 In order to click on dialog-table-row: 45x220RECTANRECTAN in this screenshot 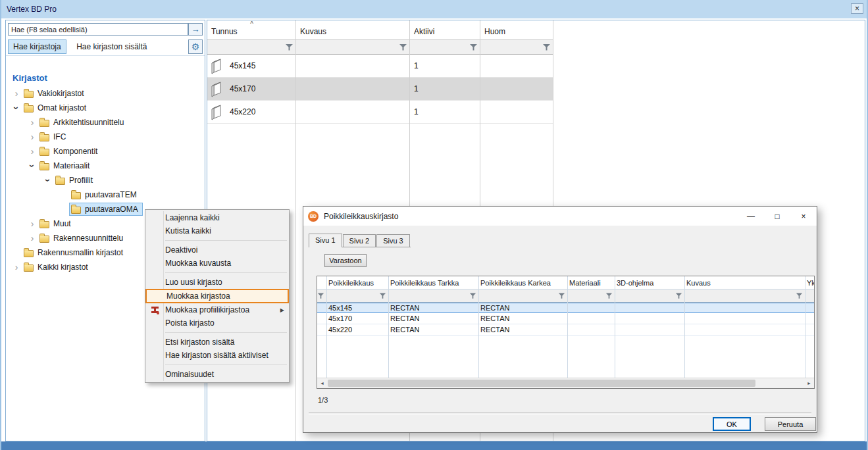, I will do `click(566, 330)`.